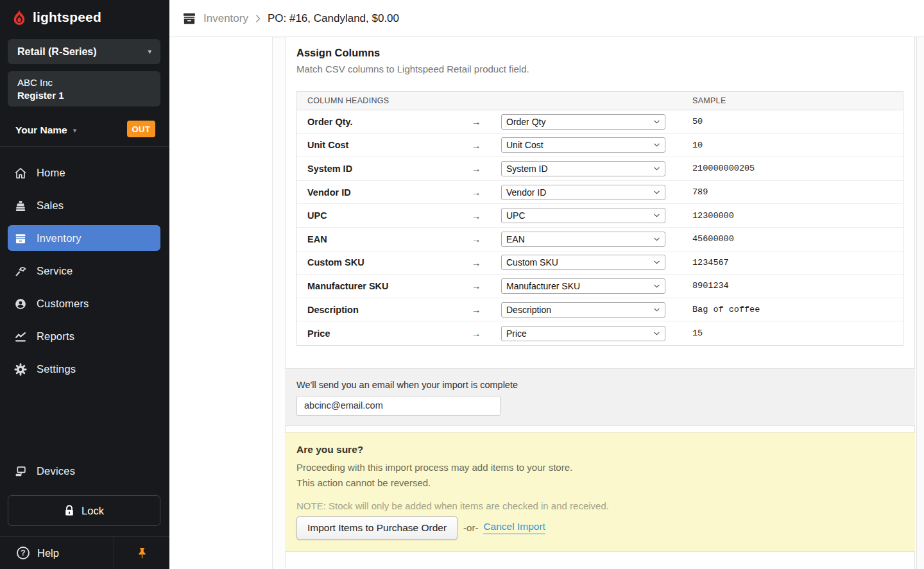 The height and width of the screenshot is (569, 924). I want to click on csv-column-heading: Vendor ID, so click(374, 192).